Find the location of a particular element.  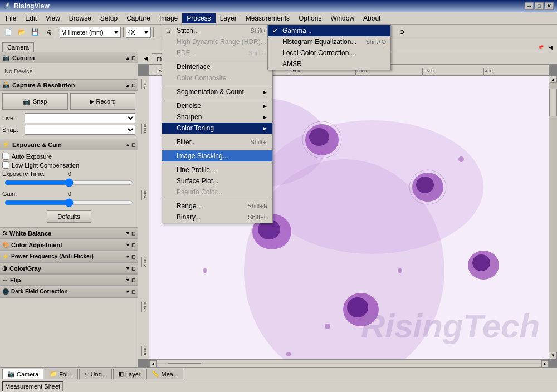

gain-slider is located at coordinates (69, 203).